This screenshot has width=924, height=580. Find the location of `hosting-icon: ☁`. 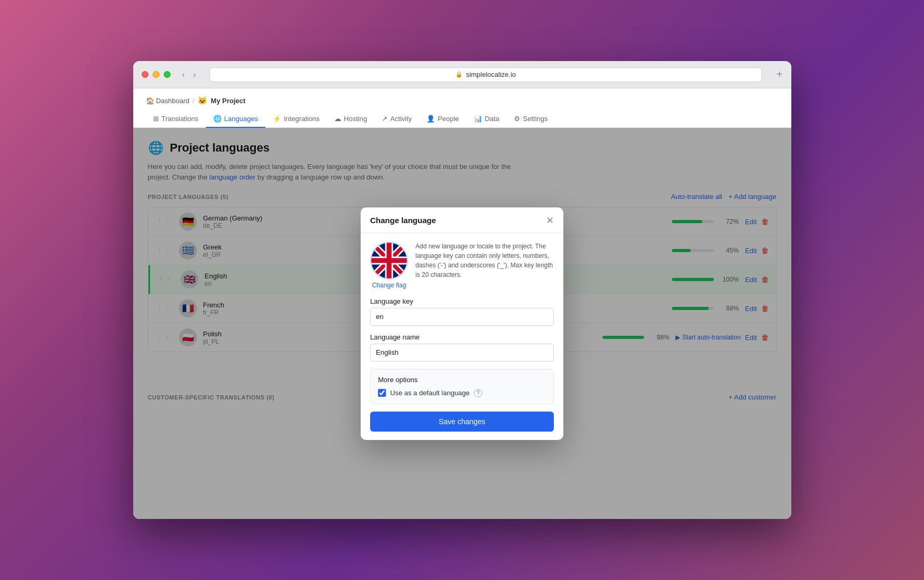

hosting-icon: ☁ is located at coordinates (338, 119).